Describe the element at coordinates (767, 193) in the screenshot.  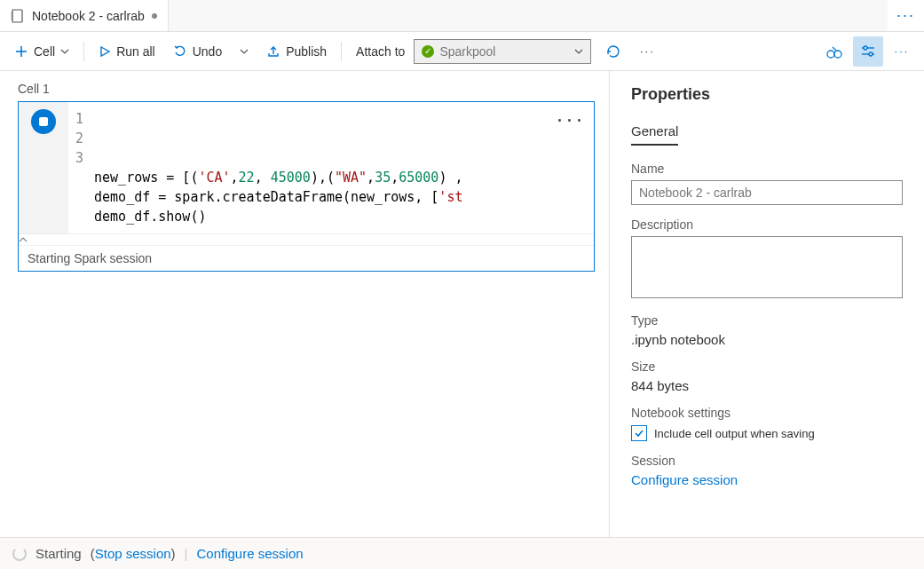
I see `name-input` at that location.